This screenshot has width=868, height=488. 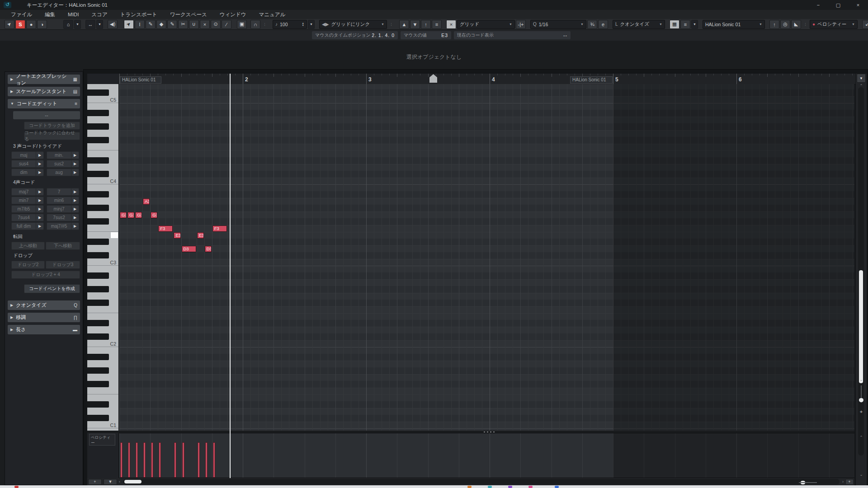 I want to click on midi-note-G3-0: G3, so click(x=123, y=215).